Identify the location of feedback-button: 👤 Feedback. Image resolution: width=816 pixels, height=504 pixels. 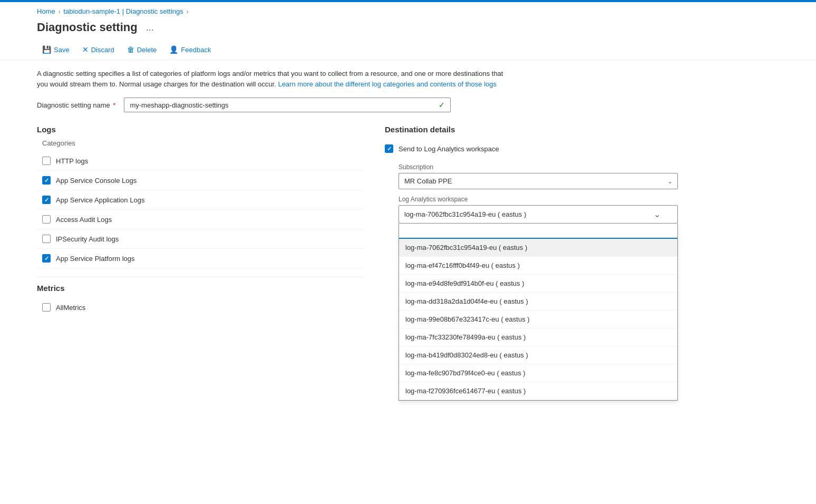
(190, 50).